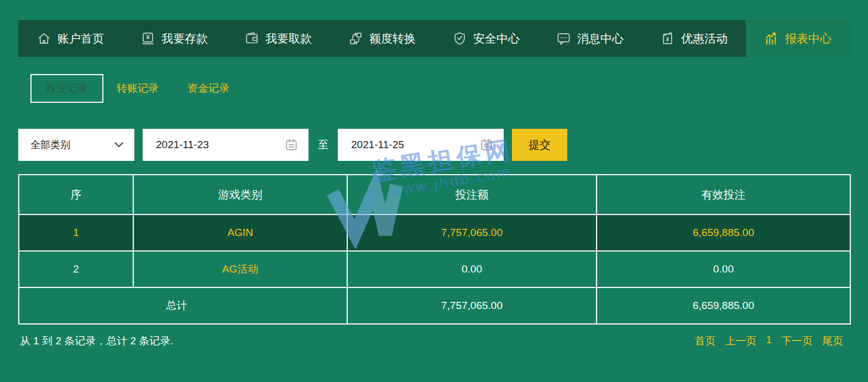 The image size is (868, 382). Describe the element at coordinates (76, 233) in the screenshot. I see `cell-index: 1` at that location.